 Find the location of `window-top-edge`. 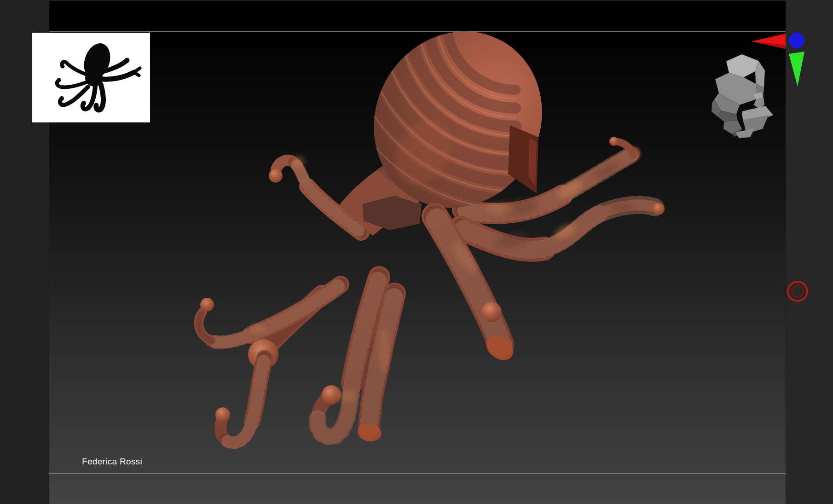

window-top-edge is located at coordinates (416, 0).